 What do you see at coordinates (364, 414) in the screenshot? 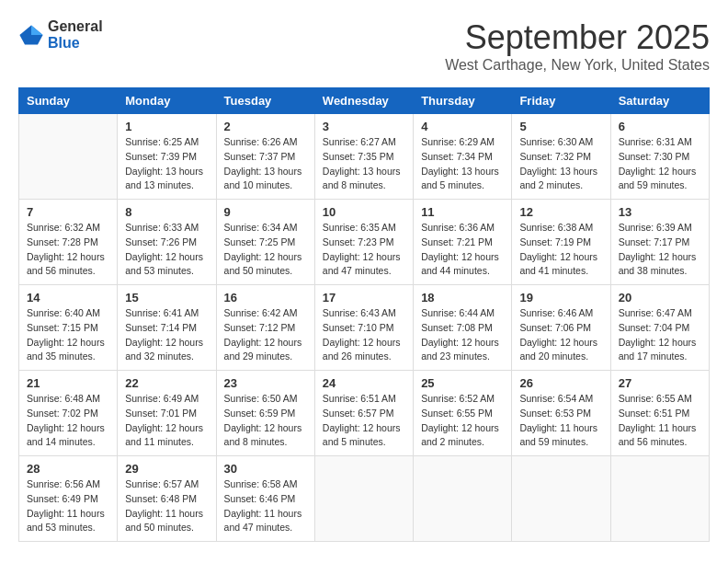
I see `week-row-4: 21Sunrise: 6:48 AMSunset: 7:02 PMDayligh…` at bounding box center [364, 414].